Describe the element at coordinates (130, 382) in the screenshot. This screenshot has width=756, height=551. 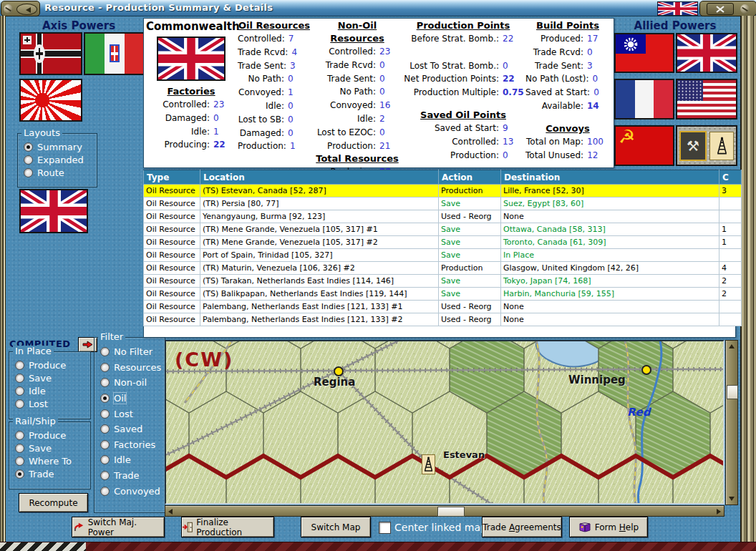
I see `radio-label: Non-oil` at that location.